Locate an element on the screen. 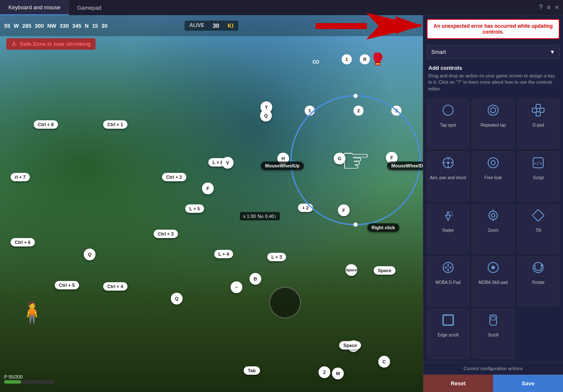  rotate-icon is located at coordinates (538, 269).